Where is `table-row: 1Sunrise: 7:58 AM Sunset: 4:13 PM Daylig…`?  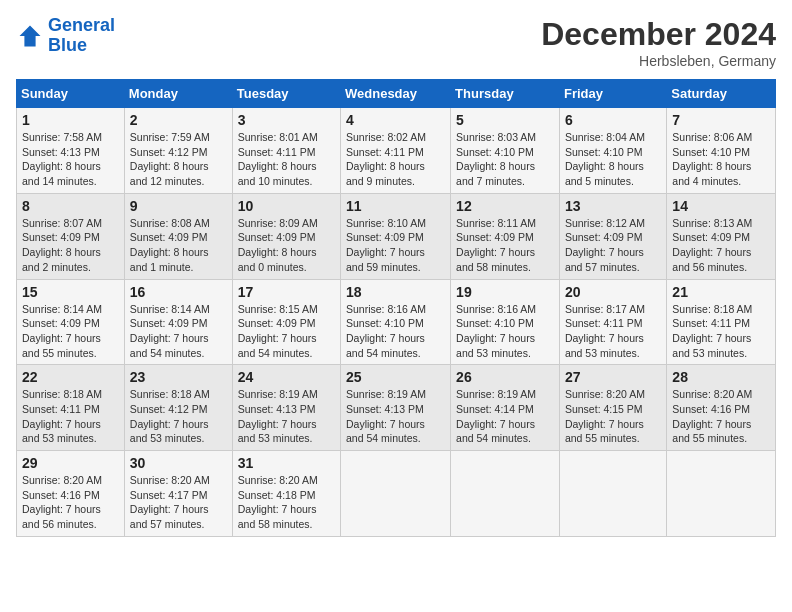 table-row: 1Sunrise: 7:58 AM Sunset: 4:13 PM Daylig… is located at coordinates (71, 151).